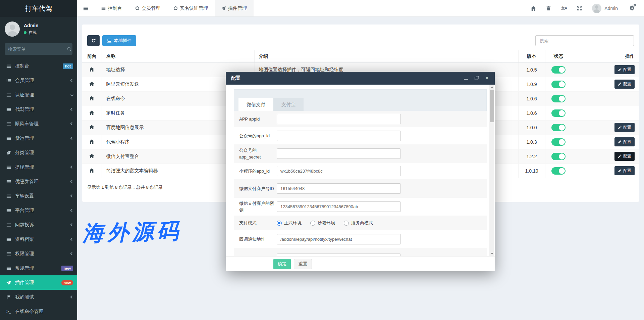  I want to click on user-status: 在线, so click(33, 33).